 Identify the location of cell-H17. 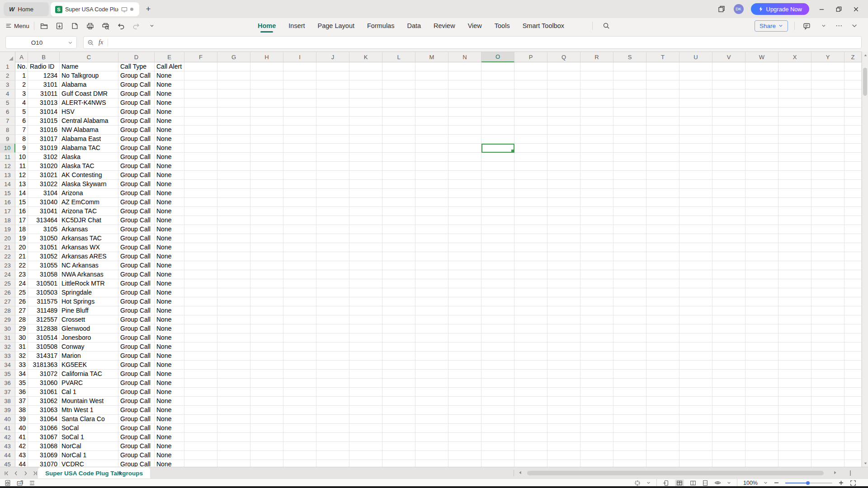
(267, 211).